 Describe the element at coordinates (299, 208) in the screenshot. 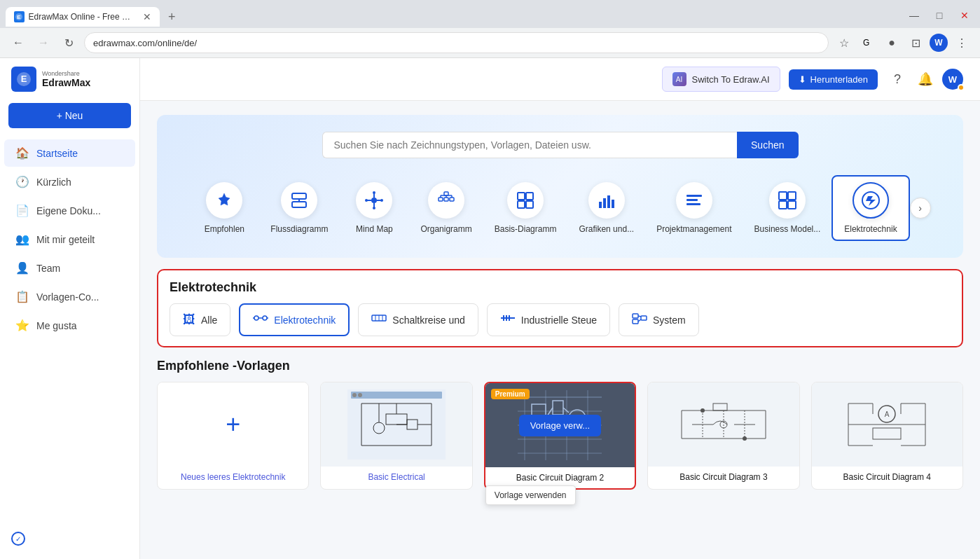

I see `category-flussdiagramm: Flussdiagramm` at that location.